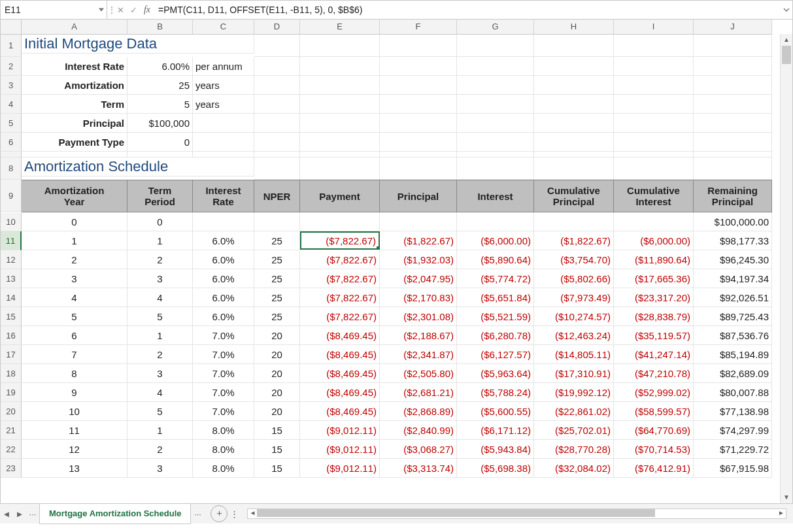 This screenshot has height=532, width=793. Describe the element at coordinates (733, 468) in the screenshot. I see `cell-remaining: $67,915.98` at that location.